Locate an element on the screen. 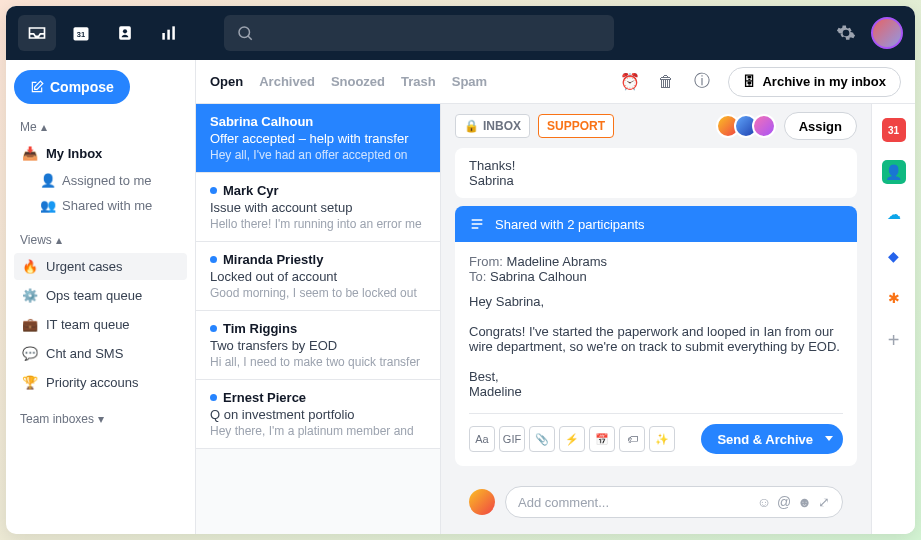 This screenshot has width=921, height=540. search-icon is located at coordinates (245, 33).